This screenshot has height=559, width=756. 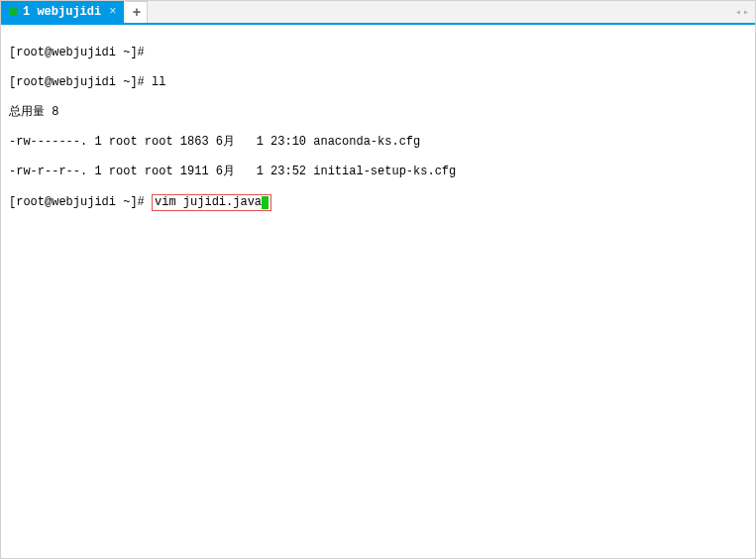 I want to click on tab-title: 1 webjujidi, so click(x=61, y=12).